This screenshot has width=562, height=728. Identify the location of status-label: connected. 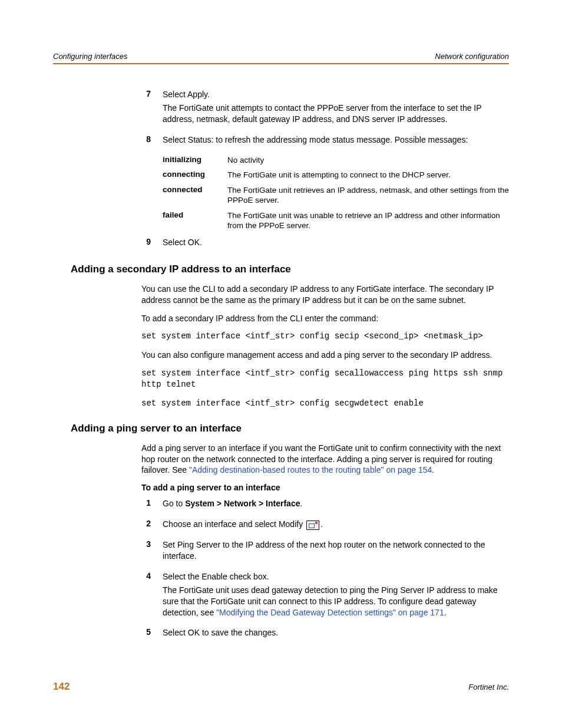
(195, 196).